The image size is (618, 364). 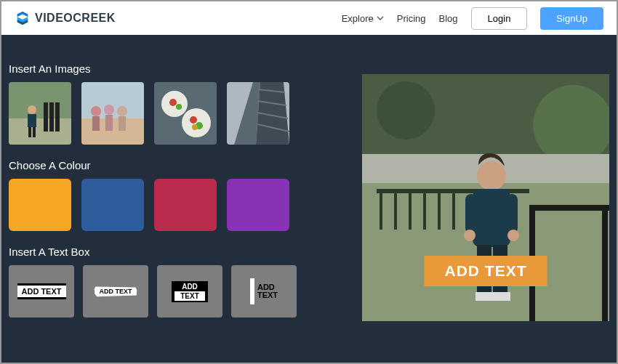 What do you see at coordinates (178, 166) in the screenshot?
I see `section-title-colour: Choose A Colour` at bounding box center [178, 166].